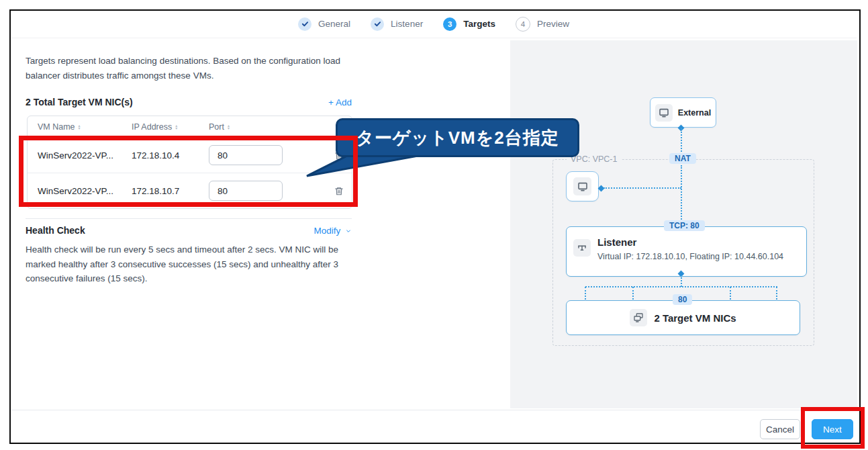  What do you see at coordinates (458, 138) in the screenshot?
I see `callout-text: ターゲットVMを2台指定` at bounding box center [458, 138].